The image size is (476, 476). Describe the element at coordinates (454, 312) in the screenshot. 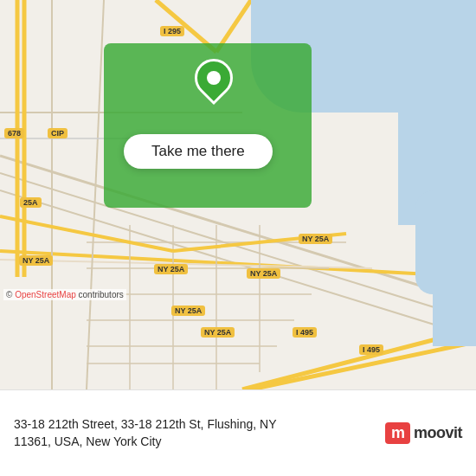

I see `water-east3` at that location.